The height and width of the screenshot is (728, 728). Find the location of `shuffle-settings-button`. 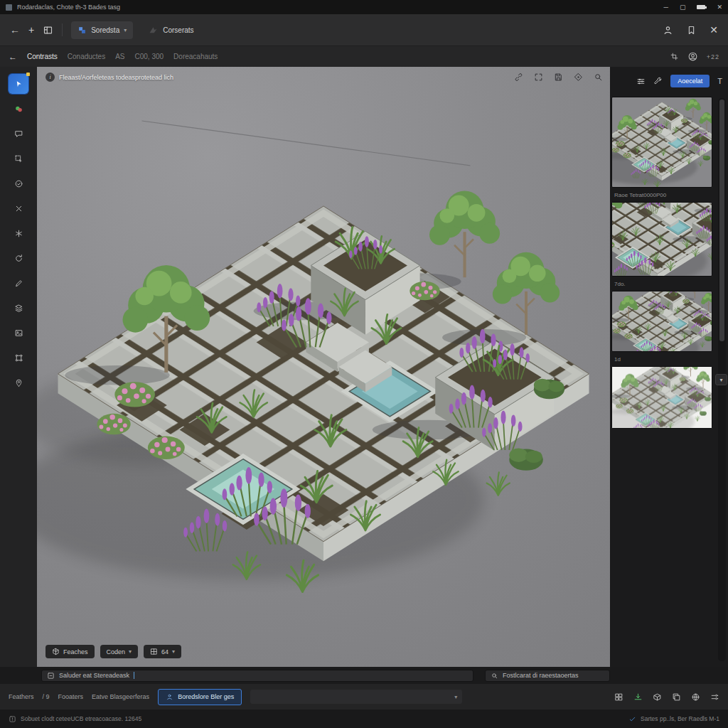

shuffle-settings-button is located at coordinates (715, 697).